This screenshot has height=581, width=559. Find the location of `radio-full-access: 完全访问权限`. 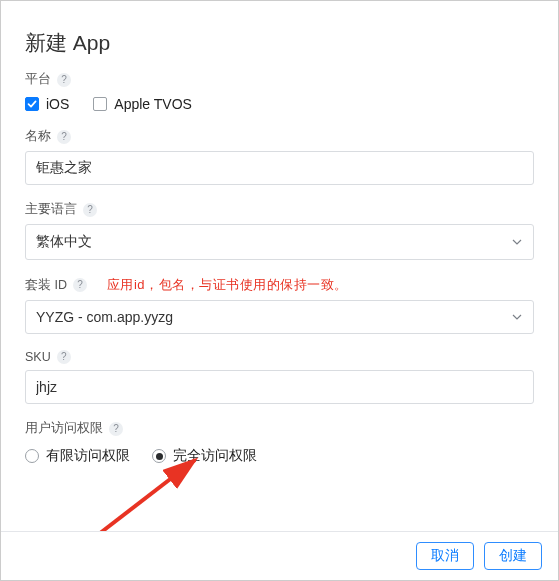

radio-full-access: 完全访问权限 is located at coordinates (204, 456).